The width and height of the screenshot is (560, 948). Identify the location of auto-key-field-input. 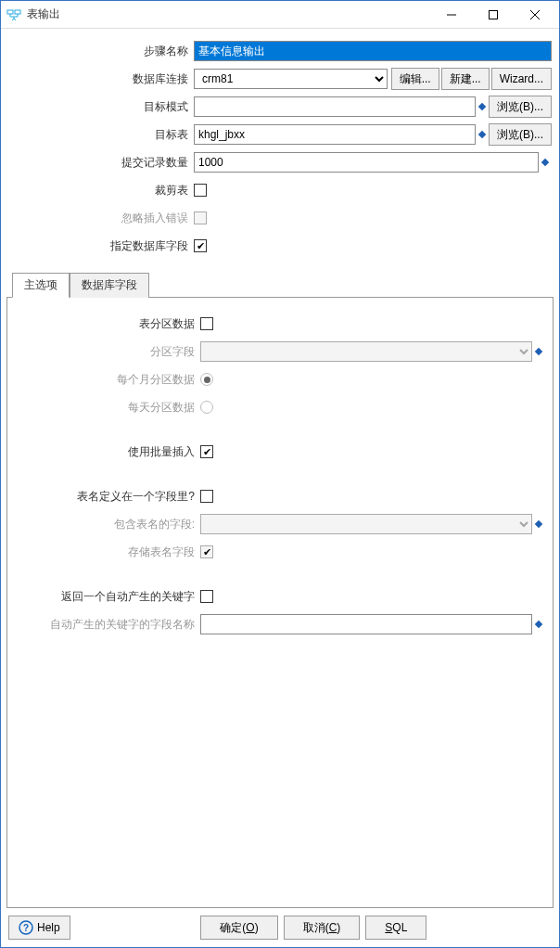
(366, 624).